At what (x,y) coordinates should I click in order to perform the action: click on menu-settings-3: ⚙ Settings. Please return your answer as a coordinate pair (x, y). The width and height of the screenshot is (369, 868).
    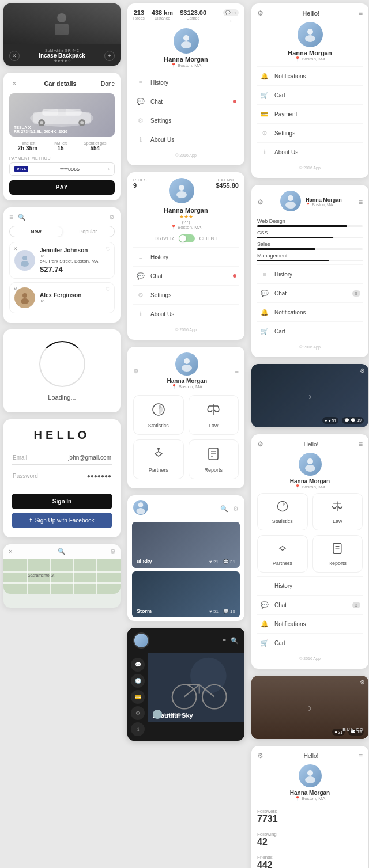
    Looking at the image, I should click on (310, 132).